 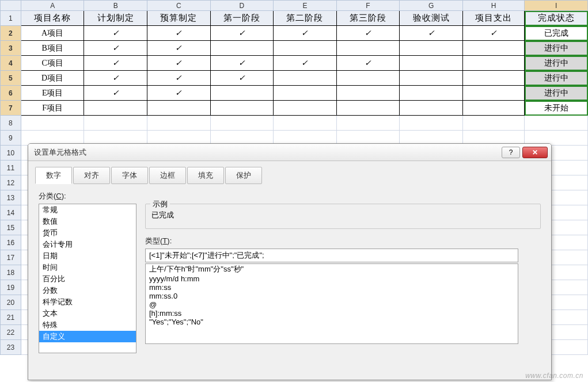 What do you see at coordinates (54, 175) in the screenshot?
I see `tab-数字: 数字` at bounding box center [54, 175].